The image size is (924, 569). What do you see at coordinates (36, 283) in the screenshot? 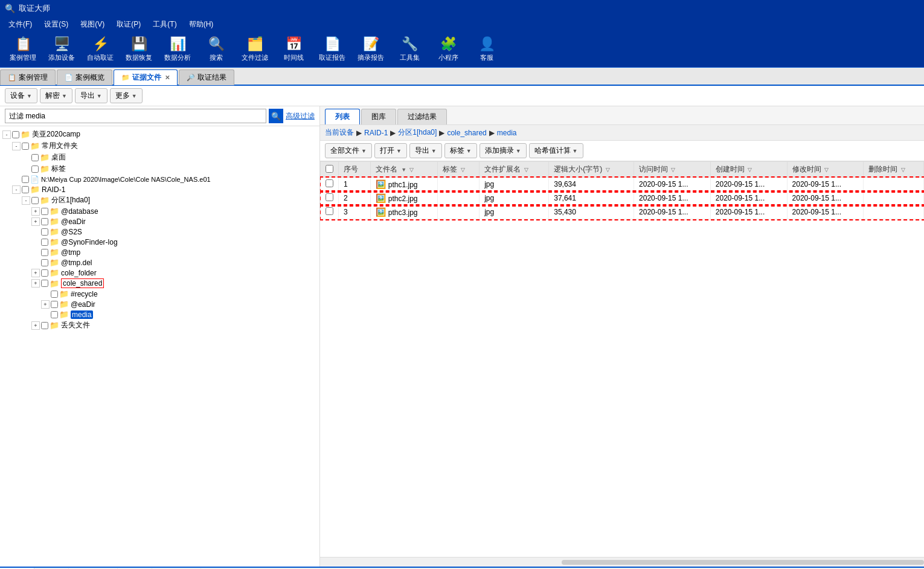
I see `tree-expand-cole-shared: +` at bounding box center [36, 283].